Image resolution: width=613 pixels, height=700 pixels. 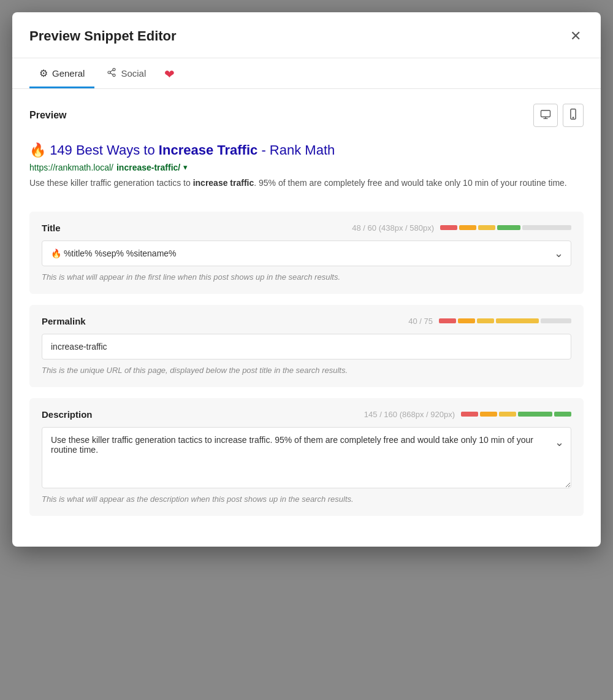 I want to click on view-toggles, so click(x=558, y=115).